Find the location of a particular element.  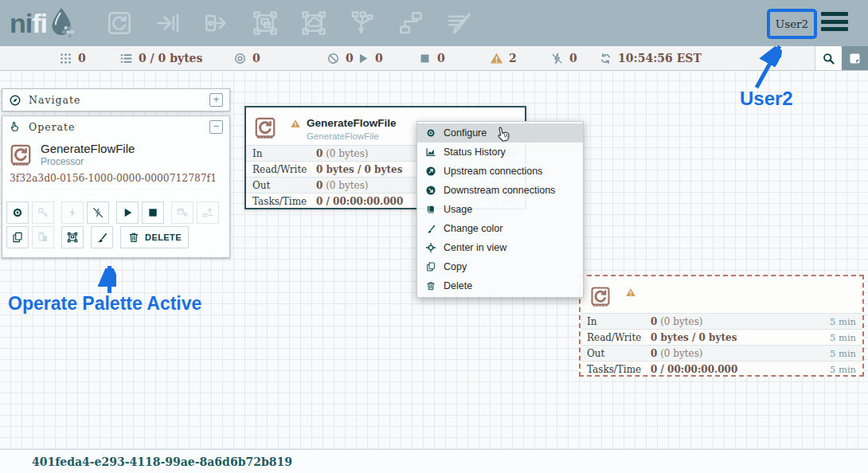

processor-type: GenerateFlowFile is located at coordinates (342, 136).